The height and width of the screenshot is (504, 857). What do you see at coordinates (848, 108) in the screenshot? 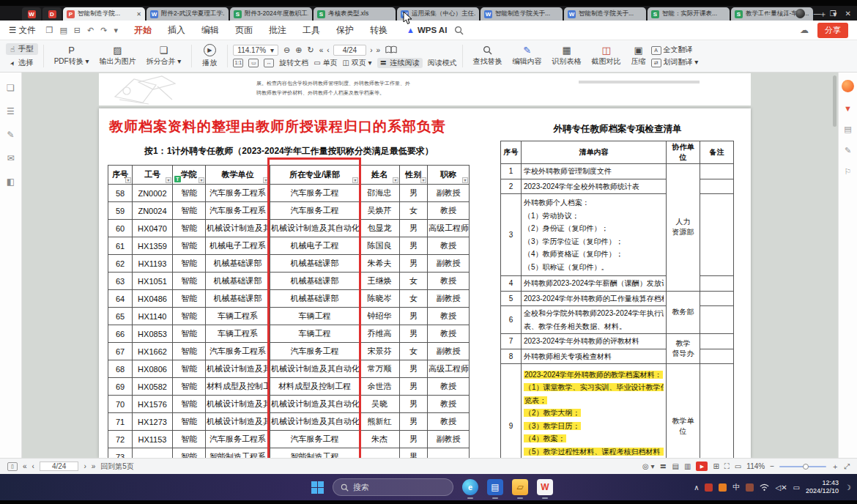
I see `right-rail-icon: ▼` at bounding box center [848, 108].